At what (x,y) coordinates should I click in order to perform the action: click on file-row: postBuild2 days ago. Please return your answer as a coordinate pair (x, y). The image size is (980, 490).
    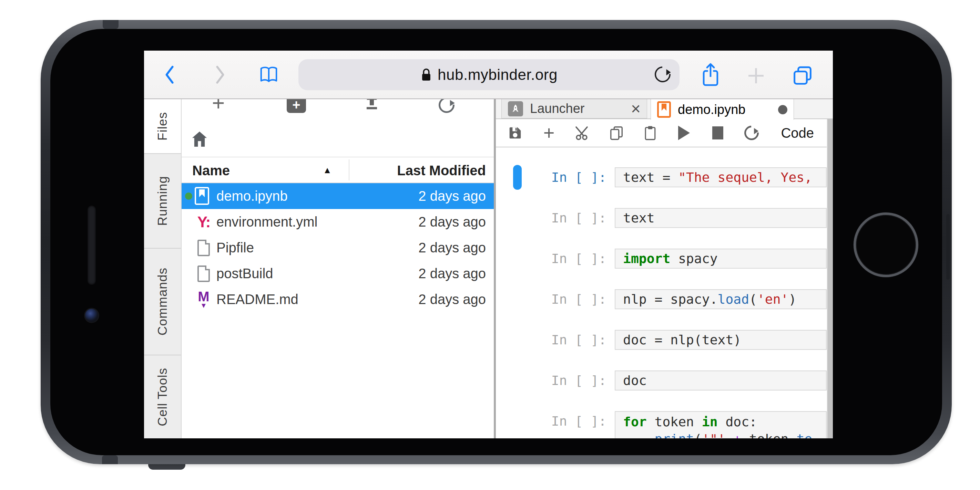
    Looking at the image, I should click on (338, 274).